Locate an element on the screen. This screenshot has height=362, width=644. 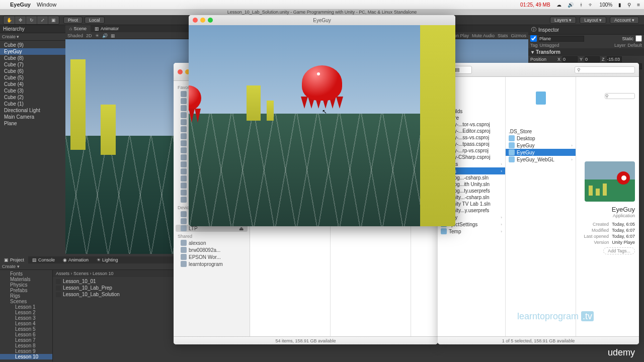
hierarchy-item: Cube (1) is located at coordinates (33, 104).